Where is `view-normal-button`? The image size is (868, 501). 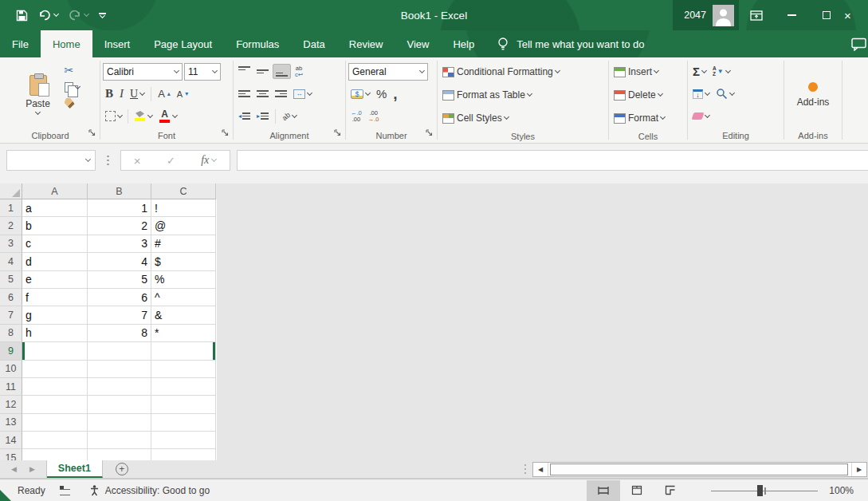 view-normal-button is located at coordinates (603, 491).